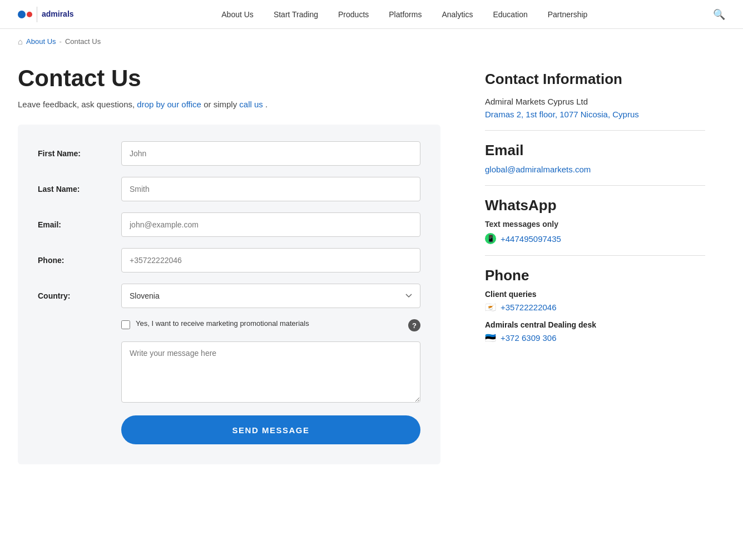 The height and width of the screenshot is (560, 743). What do you see at coordinates (229, 105) in the screenshot?
I see `page-subtitle: Leave feedback, ask questions, drop by o…` at bounding box center [229, 105].